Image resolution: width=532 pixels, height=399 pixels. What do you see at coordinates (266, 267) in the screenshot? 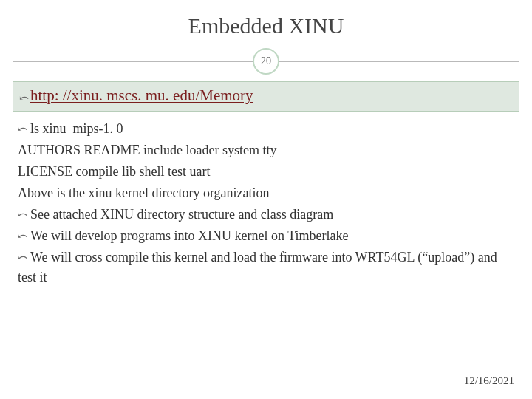
I see `body-line: ⤺We will cross compile this kernel and l…` at bounding box center [266, 267].